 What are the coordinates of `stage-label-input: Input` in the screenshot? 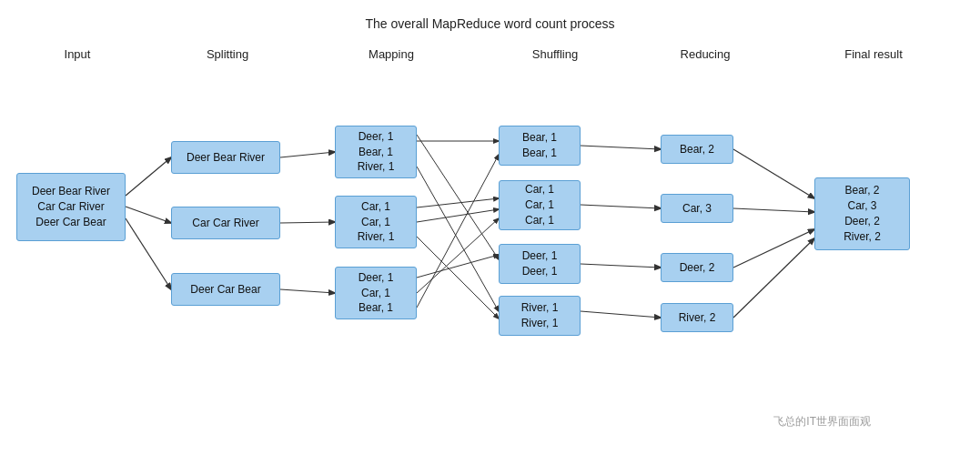 It's located at (77, 55).